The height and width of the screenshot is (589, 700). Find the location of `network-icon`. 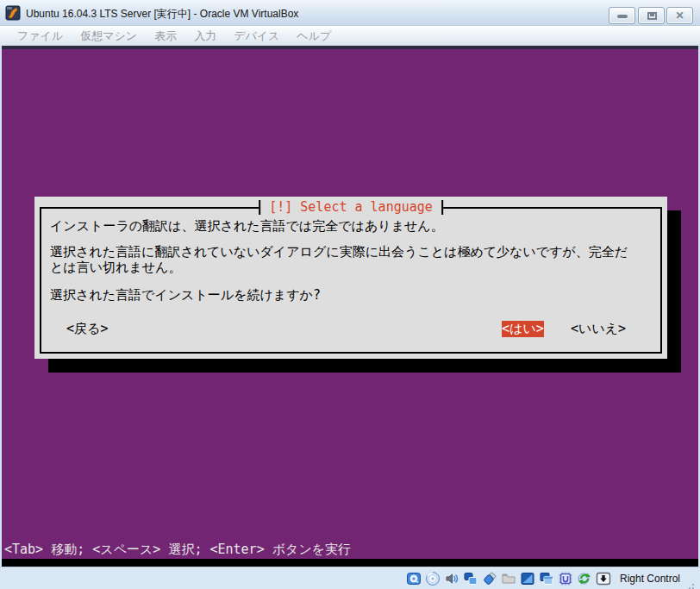

network-icon is located at coordinates (471, 580).